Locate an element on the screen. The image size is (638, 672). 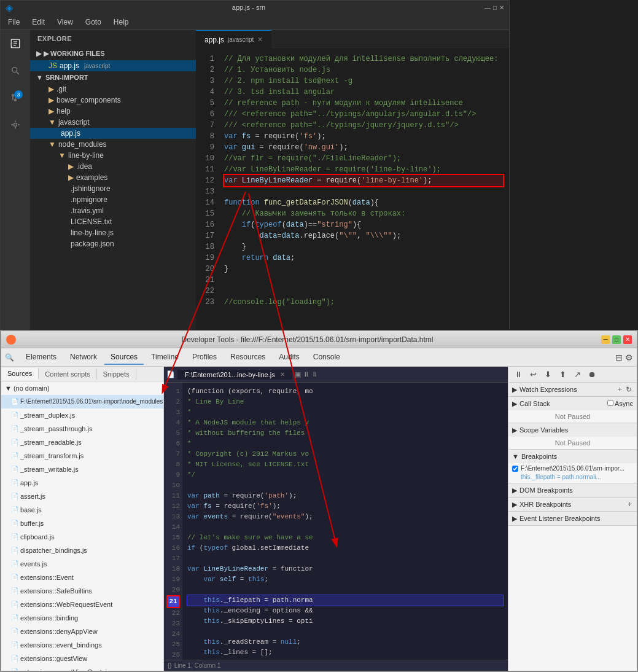
tree-linebyline: ▼ line-by-line is located at coordinates (113, 155).